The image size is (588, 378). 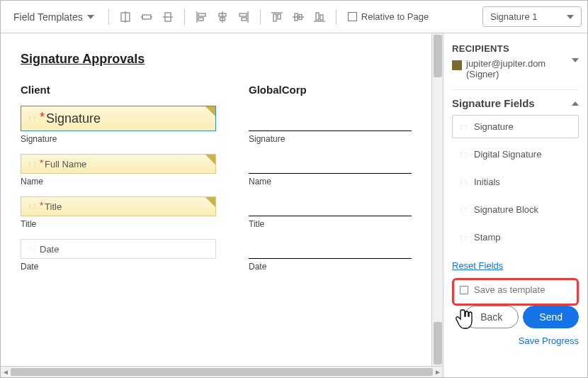 I want to click on field-type-label: Signature, so click(x=494, y=126).